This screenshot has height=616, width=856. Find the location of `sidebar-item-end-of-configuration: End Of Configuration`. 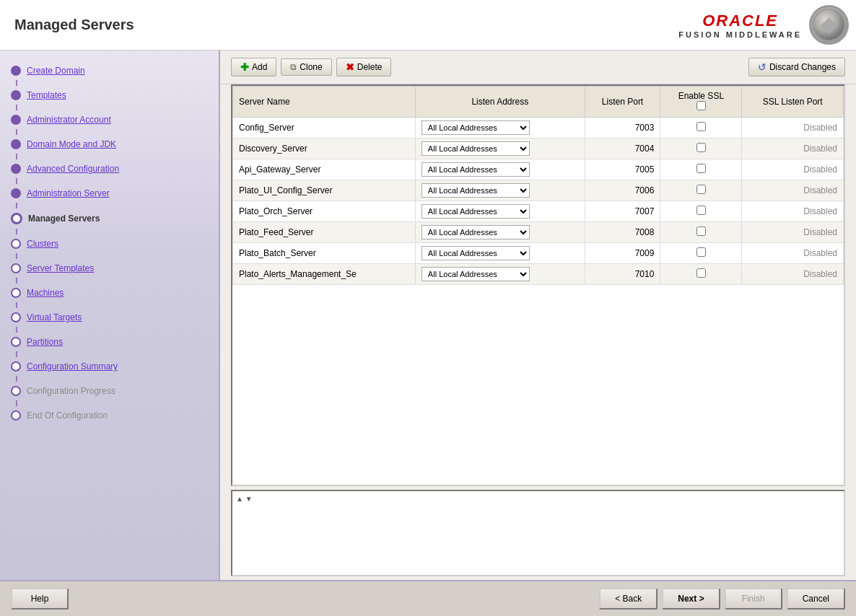

sidebar-item-end-of-configuration: End Of Configuration is located at coordinates (110, 415).